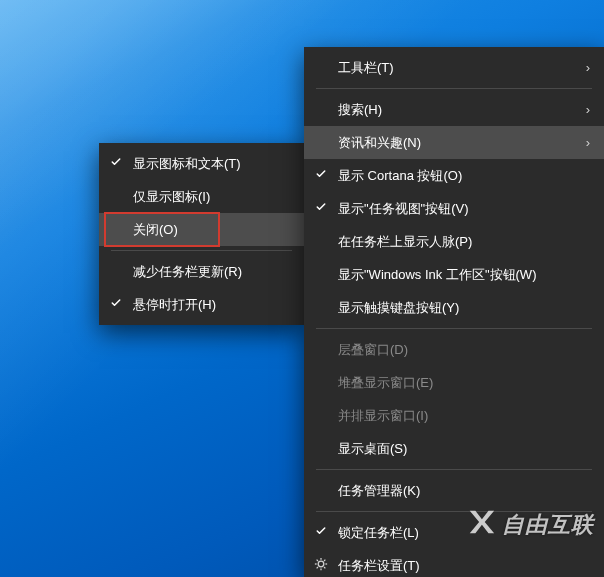 The height and width of the screenshot is (577, 604). What do you see at coordinates (454, 308) in the screenshot?
I see `menu-item-show-touch-keyboard: 显示触摸键盘按钮(Y)` at bounding box center [454, 308].